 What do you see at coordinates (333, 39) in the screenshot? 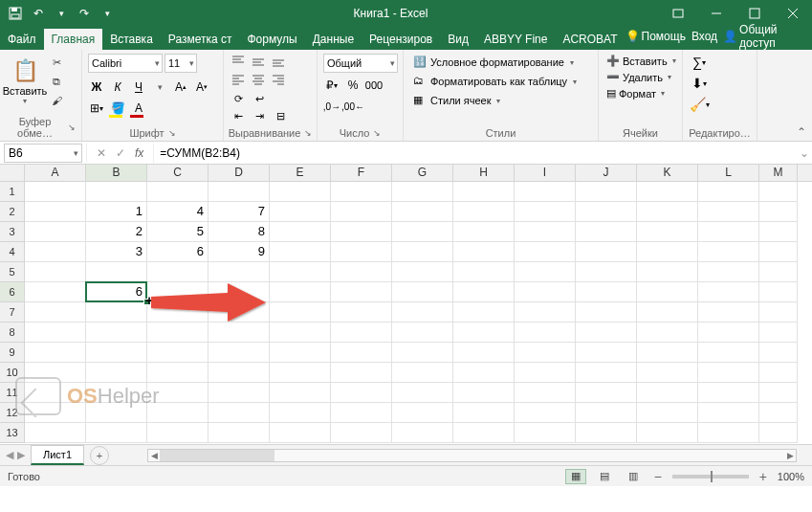
I see `tab-data: Данные` at bounding box center [333, 39].